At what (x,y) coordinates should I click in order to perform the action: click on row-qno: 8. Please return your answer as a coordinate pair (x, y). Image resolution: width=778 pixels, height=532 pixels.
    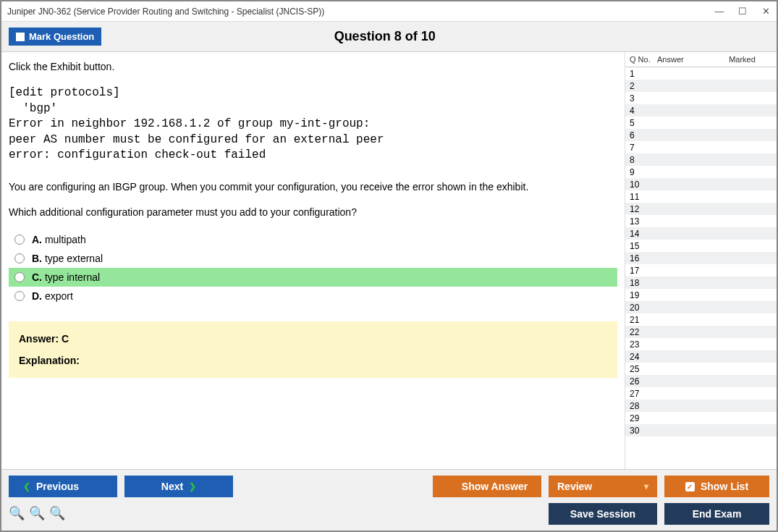
    Looking at the image, I should click on (641, 160).